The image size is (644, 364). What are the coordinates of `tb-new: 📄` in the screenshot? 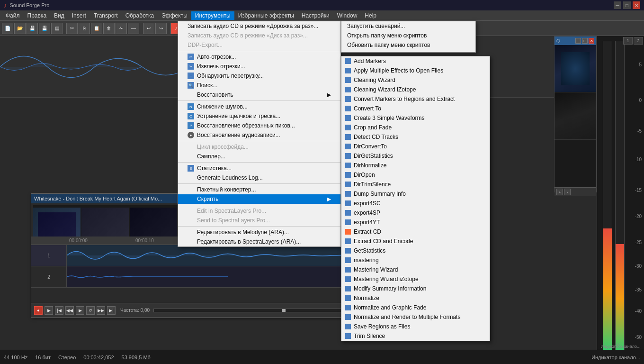 It's located at (8, 28).